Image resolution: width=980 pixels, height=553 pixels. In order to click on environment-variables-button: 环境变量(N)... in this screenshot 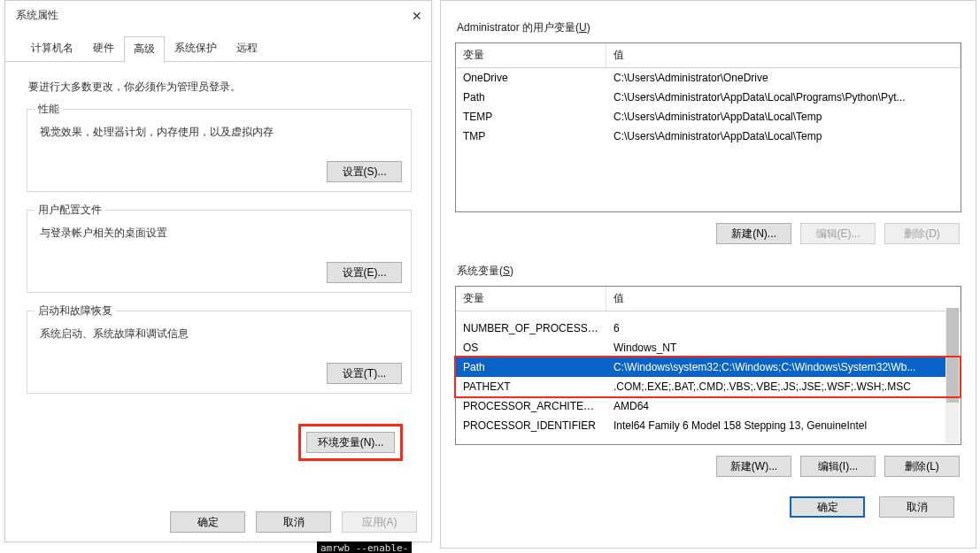, I will do `click(351, 442)`.